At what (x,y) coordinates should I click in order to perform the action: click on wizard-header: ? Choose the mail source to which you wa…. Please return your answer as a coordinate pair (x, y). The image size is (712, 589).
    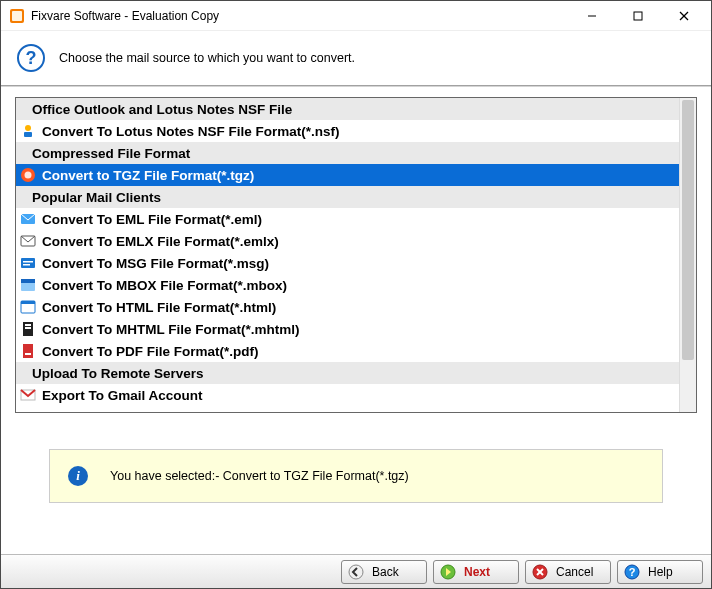
    Looking at the image, I should click on (356, 58).